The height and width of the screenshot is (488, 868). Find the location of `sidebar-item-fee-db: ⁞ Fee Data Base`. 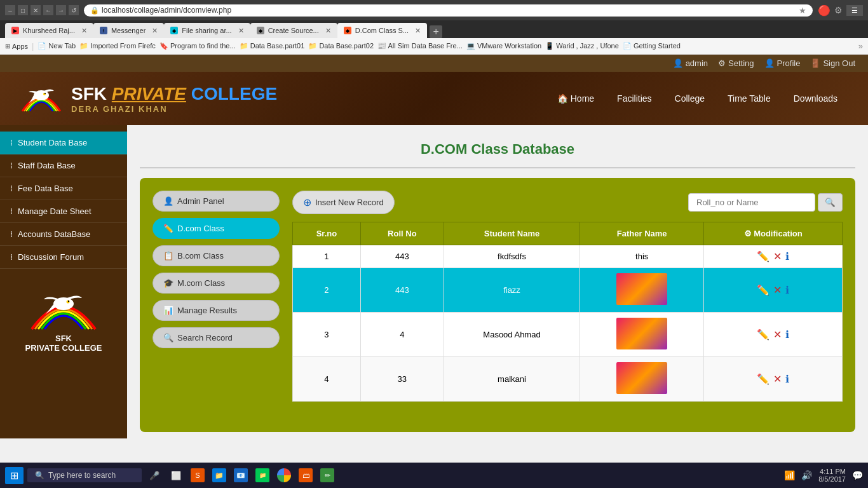

sidebar-item-fee-db: ⁞ Fee Data Base is located at coordinates (64, 189).